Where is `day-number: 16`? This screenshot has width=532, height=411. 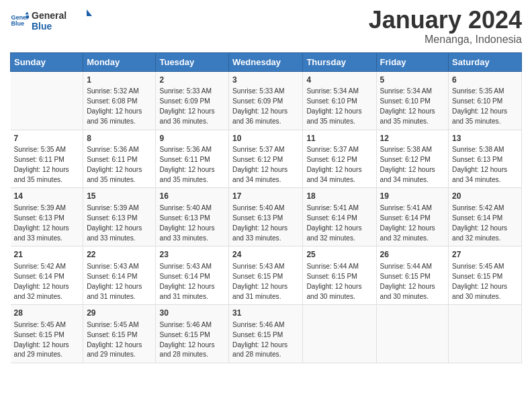 day-number: 16 is located at coordinates (192, 196).